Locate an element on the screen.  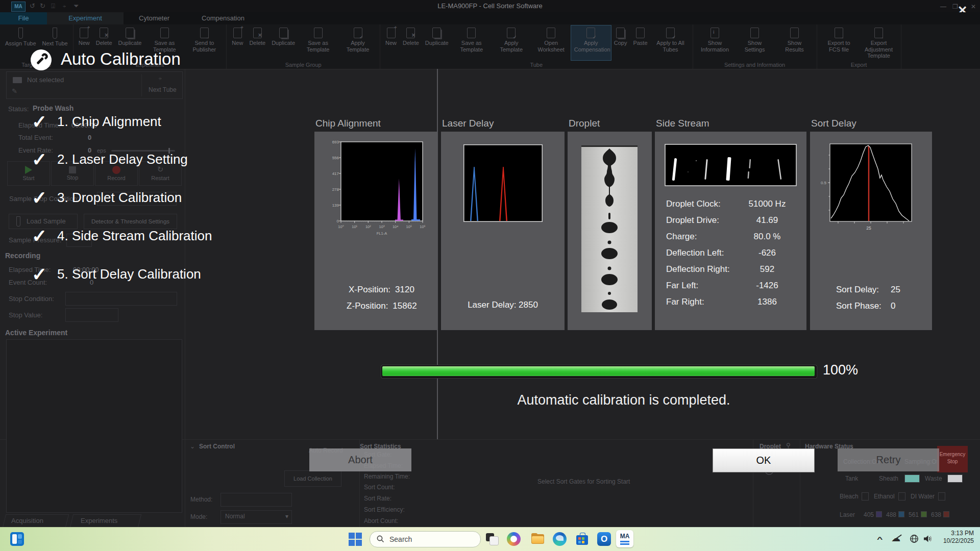
ribbon-button-apply-to-all-tubes: Apply to All Tubes is located at coordinates (671, 43).